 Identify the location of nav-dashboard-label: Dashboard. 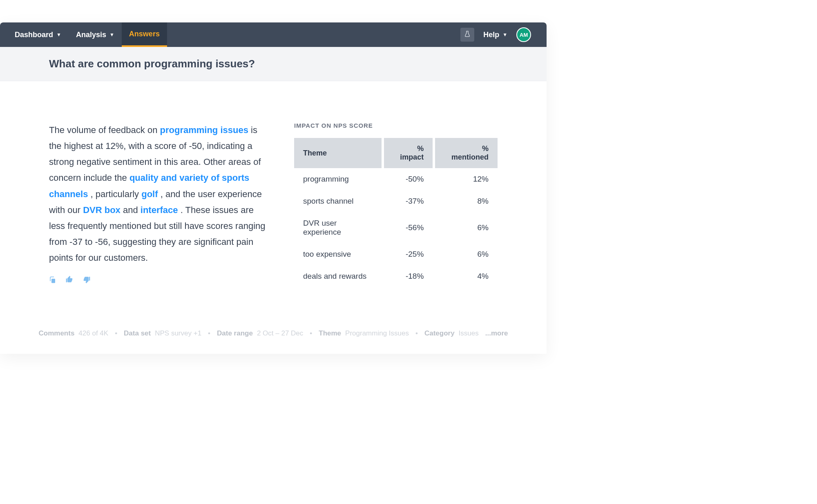
(34, 35).